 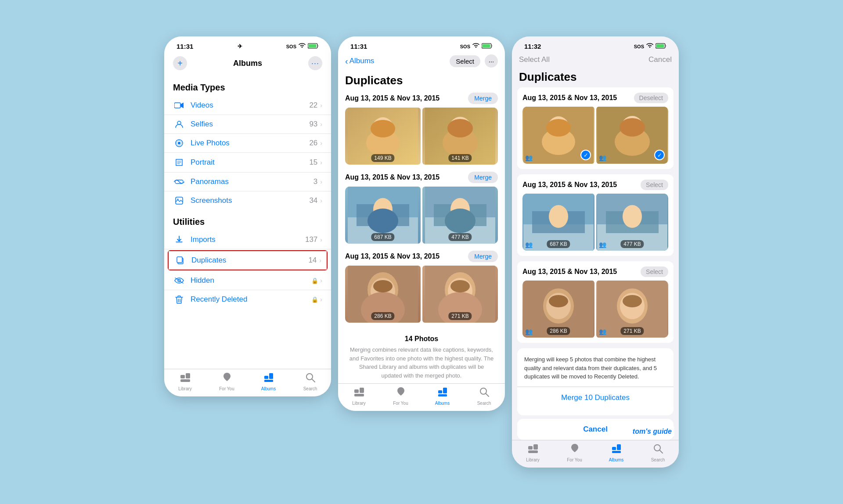 What do you see at coordinates (383, 294) in the screenshot?
I see `photo-thumb-3a: 286 KB` at bounding box center [383, 294].